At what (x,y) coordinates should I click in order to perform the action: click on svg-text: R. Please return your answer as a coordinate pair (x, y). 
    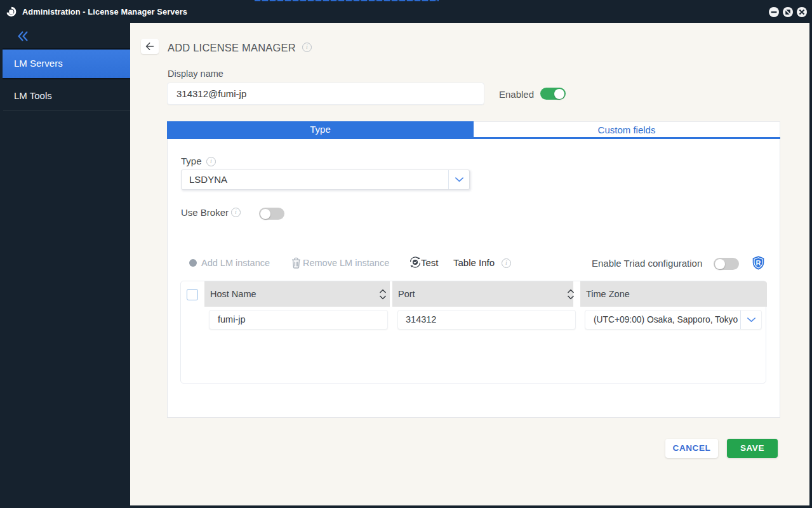
    Looking at the image, I should click on (759, 263).